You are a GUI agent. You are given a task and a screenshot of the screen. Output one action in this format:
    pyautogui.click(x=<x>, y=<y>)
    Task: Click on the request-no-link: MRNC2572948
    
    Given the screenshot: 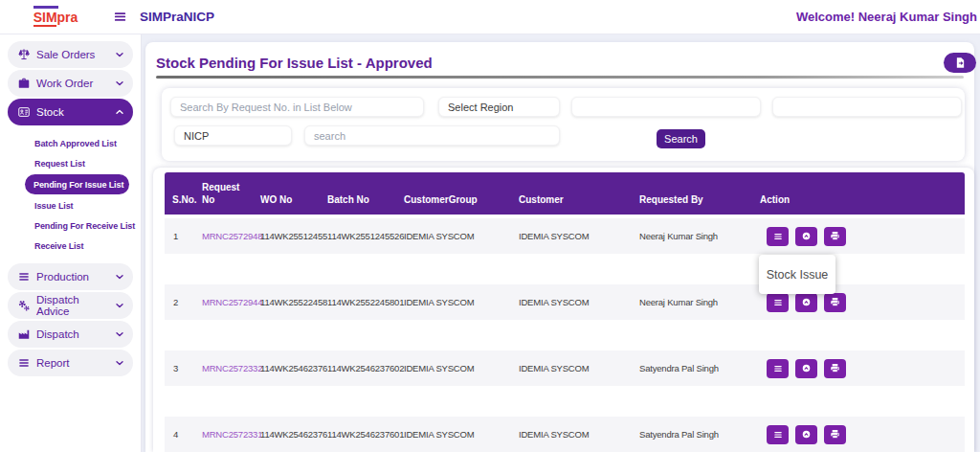 What is the action you would take?
    pyautogui.click(x=232, y=236)
    